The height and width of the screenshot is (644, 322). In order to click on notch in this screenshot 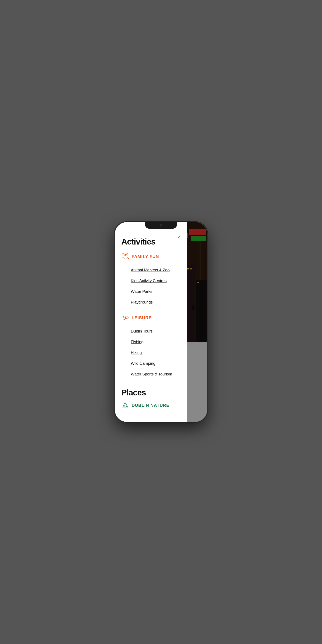, I will do `click(161, 226)`.